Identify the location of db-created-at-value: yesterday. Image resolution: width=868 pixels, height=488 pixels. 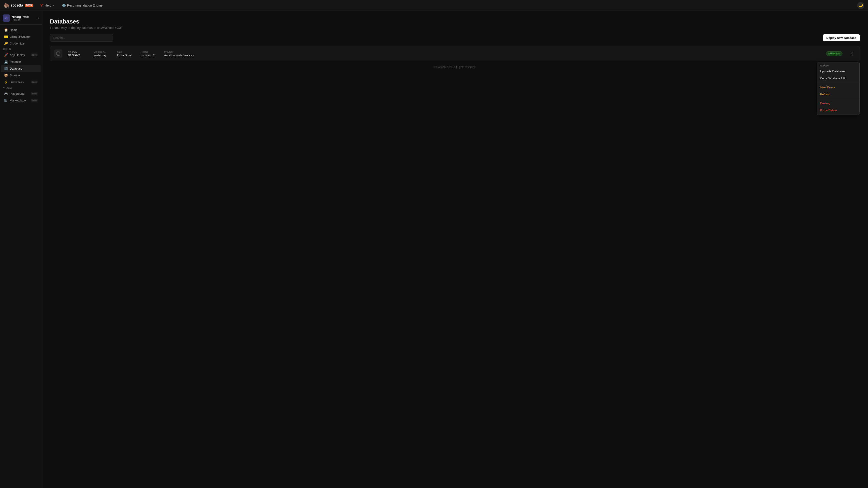
(102, 55).